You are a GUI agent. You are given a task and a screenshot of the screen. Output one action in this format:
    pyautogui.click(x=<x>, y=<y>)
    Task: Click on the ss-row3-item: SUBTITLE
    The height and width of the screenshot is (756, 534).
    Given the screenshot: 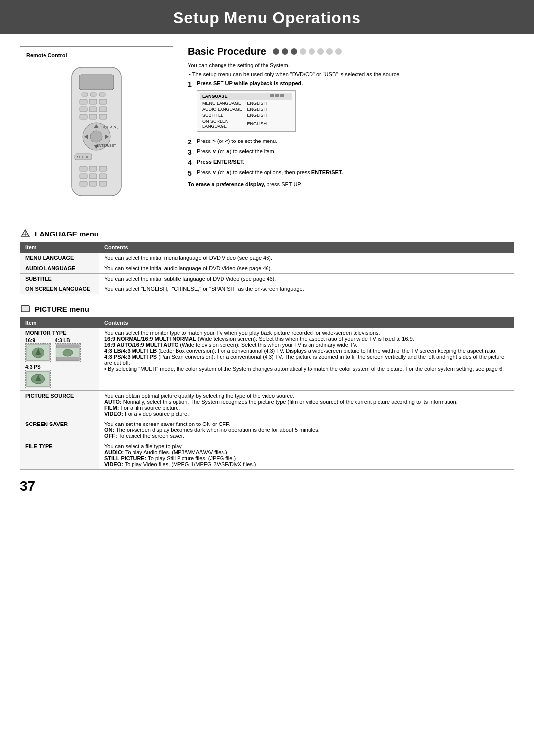 What is the action you would take?
    pyautogui.click(x=222, y=115)
    